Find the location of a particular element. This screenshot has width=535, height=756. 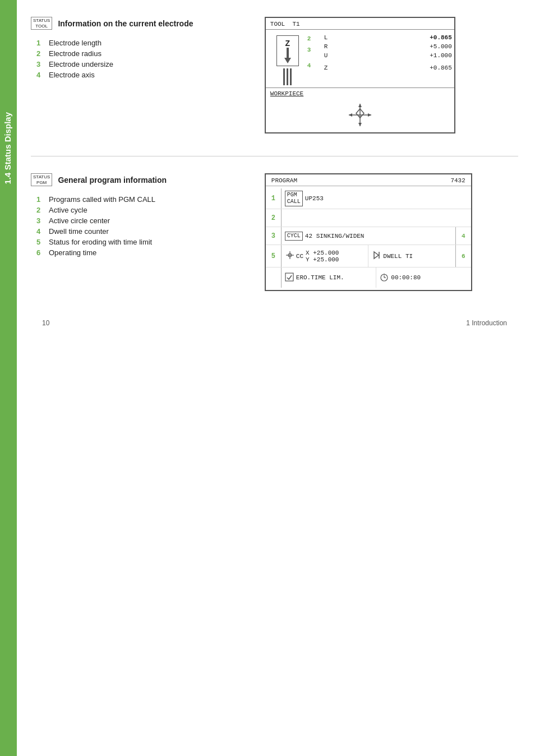

pgm-header: PROGRAM 7432 is located at coordinates (368, 181).